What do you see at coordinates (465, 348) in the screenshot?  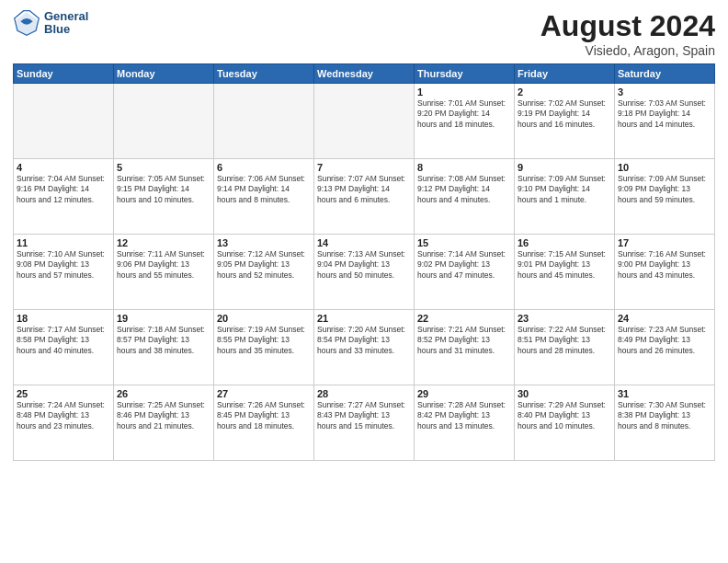 I see `day-cell: 22Sunrise: 7:21 AM Sunset: 8:52 PM Dayli…` at bounding box center [465, 348].